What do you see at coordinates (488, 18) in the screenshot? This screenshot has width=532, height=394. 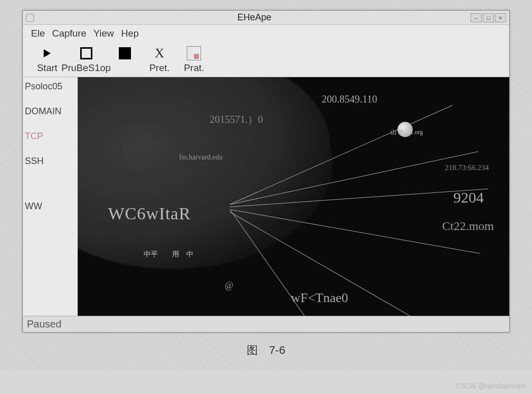 I see `window-controls: – □ ×` at bounding box center [488, 18].